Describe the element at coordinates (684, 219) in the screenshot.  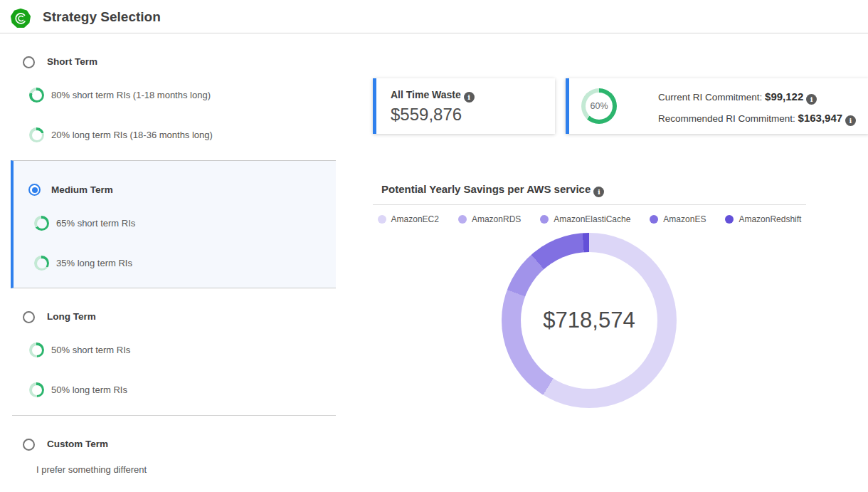
I see `legend-label-amazones: AmazonES` at that location.